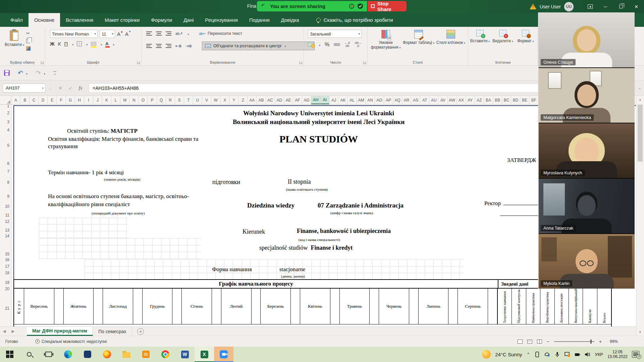 The image size is (644, 362). I want to click on next-sheet-button: ▶, so click(13, 331).